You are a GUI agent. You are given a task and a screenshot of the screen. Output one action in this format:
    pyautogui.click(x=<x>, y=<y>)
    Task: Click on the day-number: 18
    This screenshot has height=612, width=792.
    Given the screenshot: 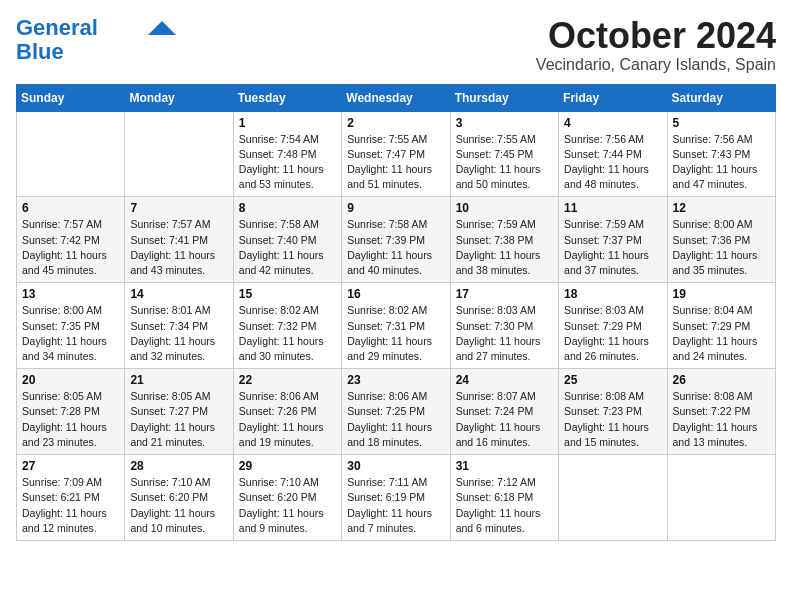 What is the action you would take?
    pyautogui.click(x=612, y=294)
    